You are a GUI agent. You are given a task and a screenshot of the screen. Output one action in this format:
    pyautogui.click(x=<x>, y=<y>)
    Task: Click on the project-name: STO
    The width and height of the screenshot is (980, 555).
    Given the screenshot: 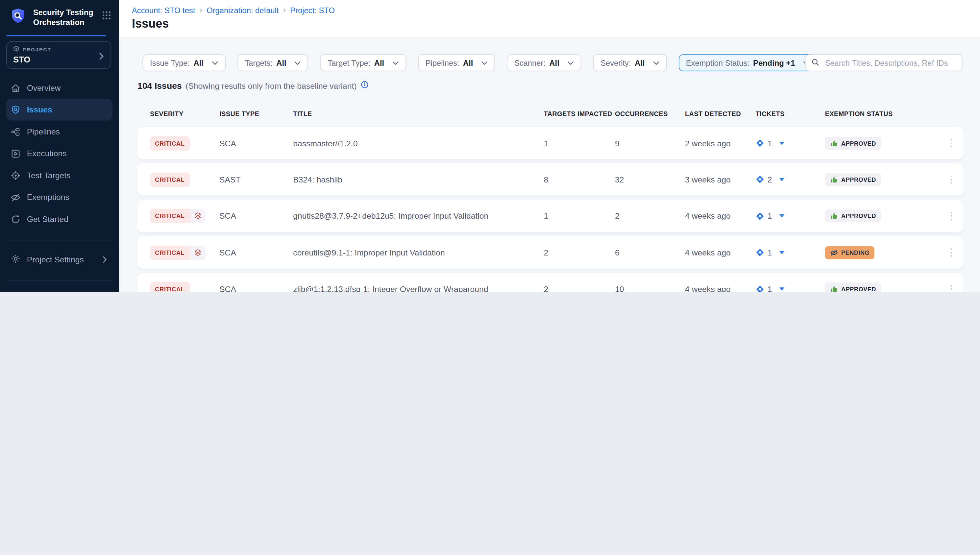 What is the action you would take?
    pyautogui.click(x=59, y=59)
    